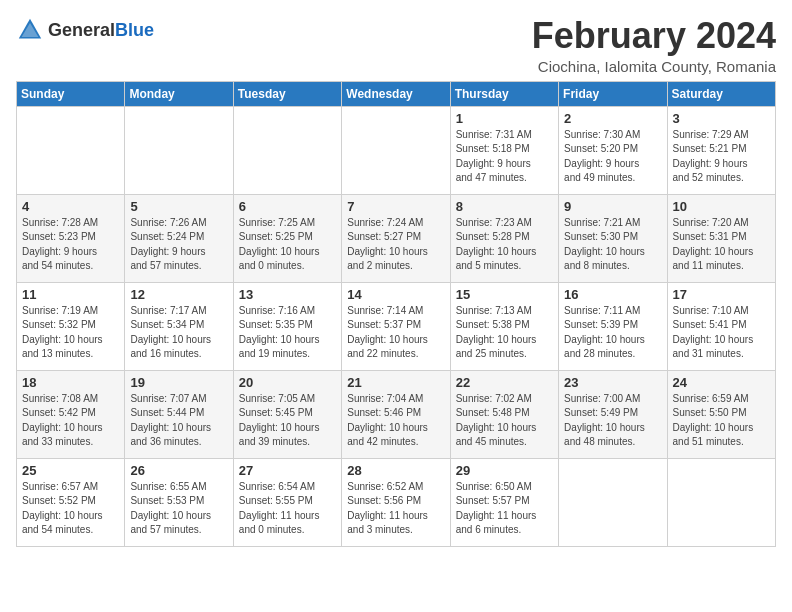 This screenshot has height=612, width=792. Describe the element at coordinates (396, 150) in the screenshot. I see `week-row-1: 1Sunrise: 7:31 AMSunset: 5:18 PMDaylight…` at that location.